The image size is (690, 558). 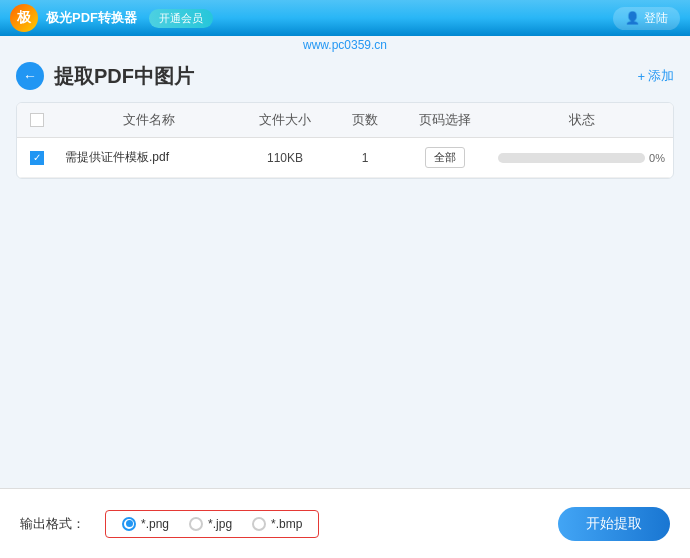 I want to click on format-png-label: *.png, so click(x=155, y=524).